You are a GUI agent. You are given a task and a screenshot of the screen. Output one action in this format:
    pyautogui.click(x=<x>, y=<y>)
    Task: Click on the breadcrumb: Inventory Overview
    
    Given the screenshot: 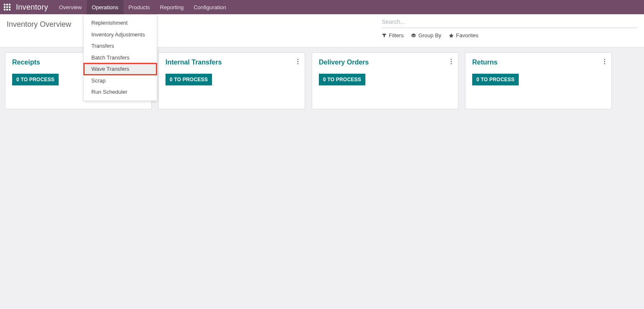 What is the action you would take?
    pyautogui.click(x=39, y=31)
    